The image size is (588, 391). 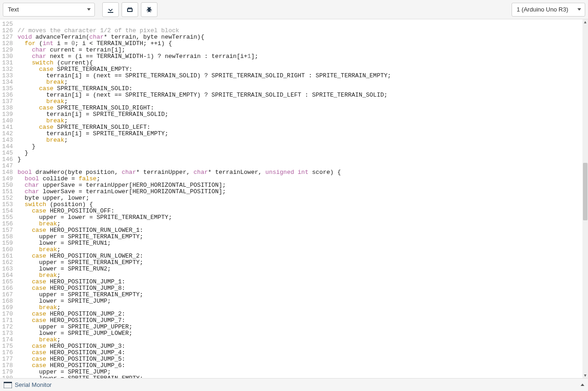 What do you see at coordinates (585, 22) in the screenshot?
I see `scroll-up-arrow: ▲` at bounding box center [585, 22].